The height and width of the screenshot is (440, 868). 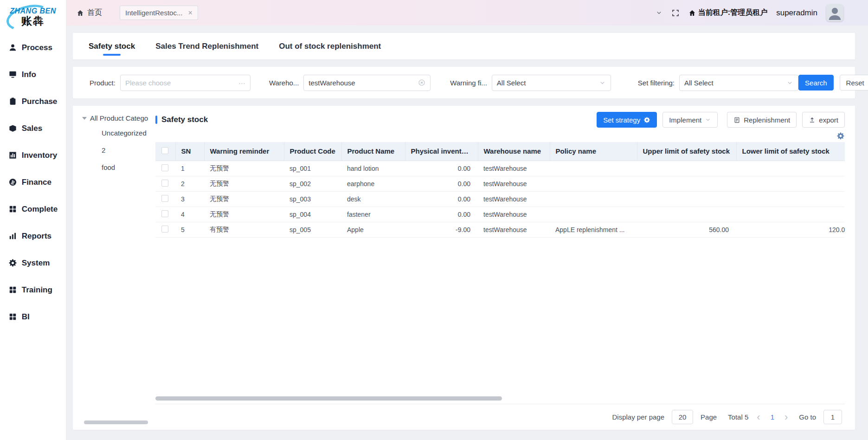 I want to click on table-horizontal-scrollbar, so click(x=328, y=398).